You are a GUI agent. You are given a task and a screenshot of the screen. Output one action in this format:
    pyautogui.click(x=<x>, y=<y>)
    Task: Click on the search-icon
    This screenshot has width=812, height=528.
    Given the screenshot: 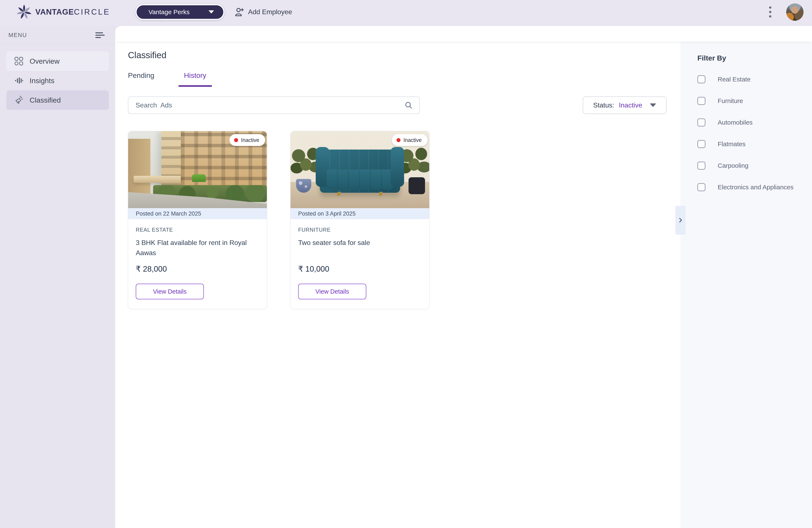 What is the action you would take?
    pyautogui.click(x=409, y=105)
    